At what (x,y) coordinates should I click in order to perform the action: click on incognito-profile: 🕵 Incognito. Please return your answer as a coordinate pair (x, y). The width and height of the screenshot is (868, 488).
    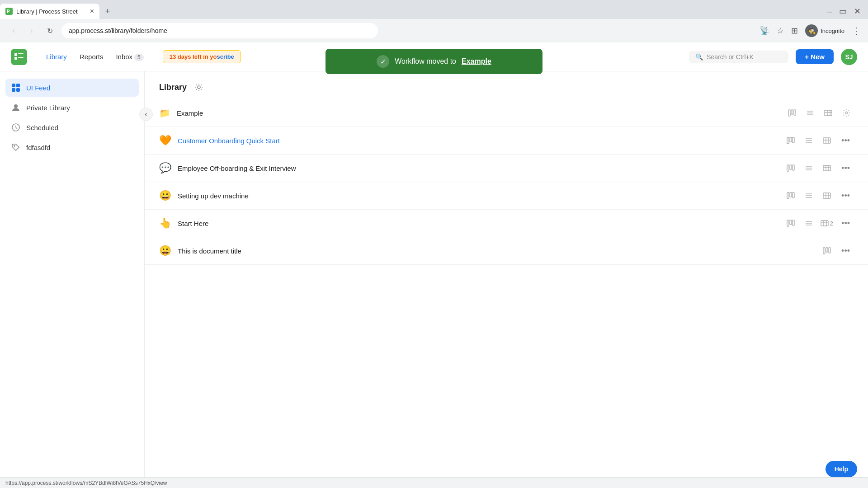
    Looking at the image, I should click on (825, 31).